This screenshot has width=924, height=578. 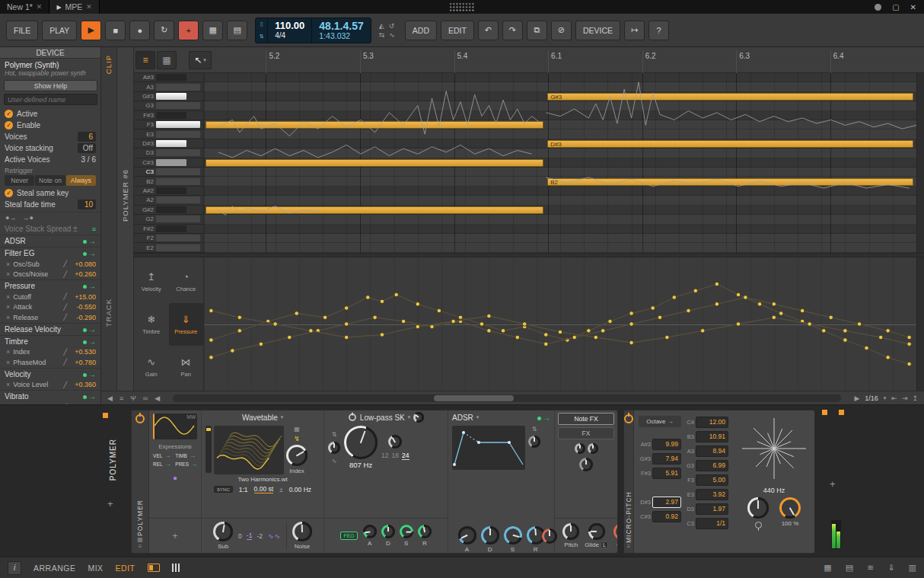 I want to click on add-device-before-button: +, so click(x=110, y=504).